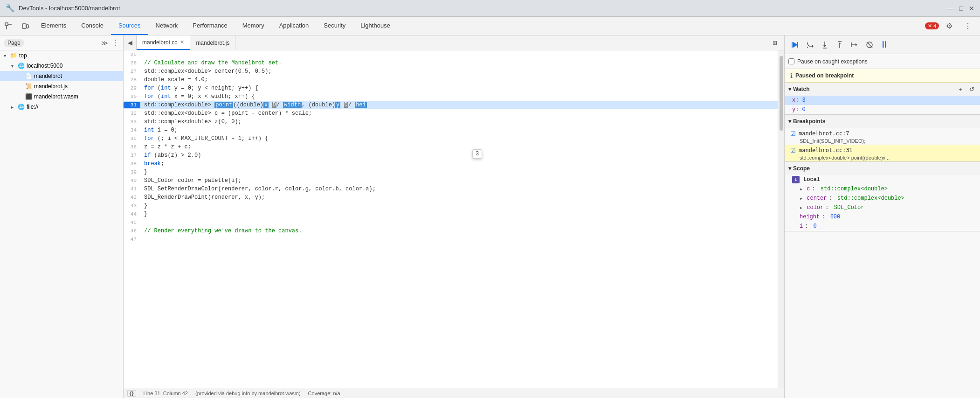 Image resolution: width=980 pixels, height=398 pixels. What do you see at coordinates (793, 133) in the screenshot?
I see `bp-1-check-icon: ☑` at bounding box center [793, 133].